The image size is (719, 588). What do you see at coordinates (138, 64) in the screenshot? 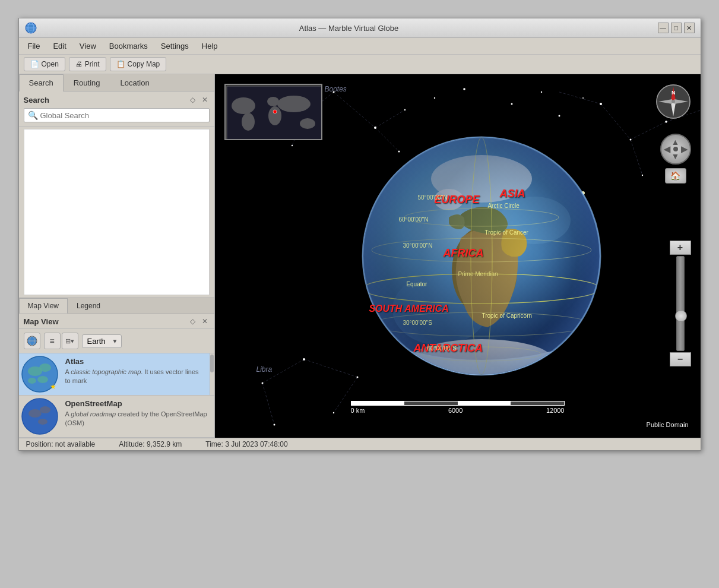
I see `copy-map-button: 📋 Copy Map` at bounding box center [138, 64].